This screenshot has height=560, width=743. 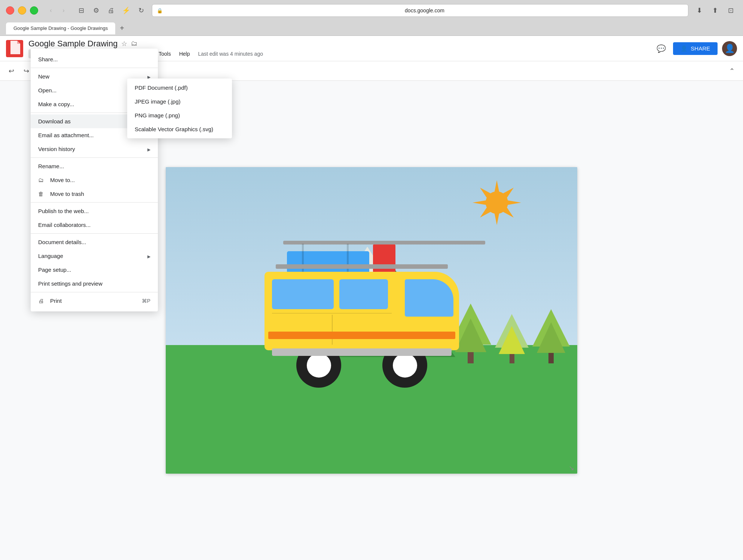 What do you see at coordinates (730, 49) in the screenshot?
I see `user-avatar: 👤` at bounding box center [730, 49].